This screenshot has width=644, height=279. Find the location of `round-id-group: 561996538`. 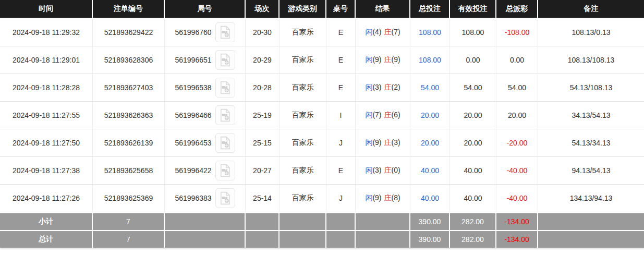

round-id-group: 561996538 is located at coordinates (205, 88).